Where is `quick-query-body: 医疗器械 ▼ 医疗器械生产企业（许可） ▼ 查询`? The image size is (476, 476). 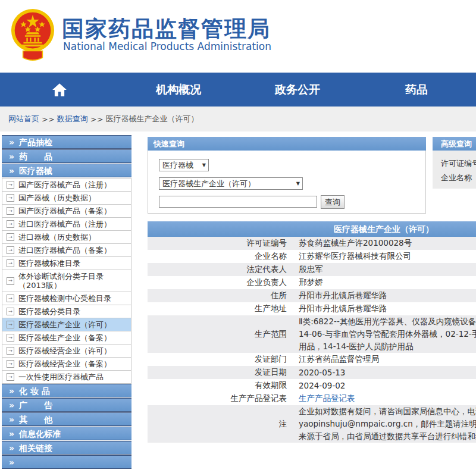 quick-query-body: 医疗器械 ▼ 医疗器械生产企业（许可） ▼ 查询 is located at coordinates (287, 182).